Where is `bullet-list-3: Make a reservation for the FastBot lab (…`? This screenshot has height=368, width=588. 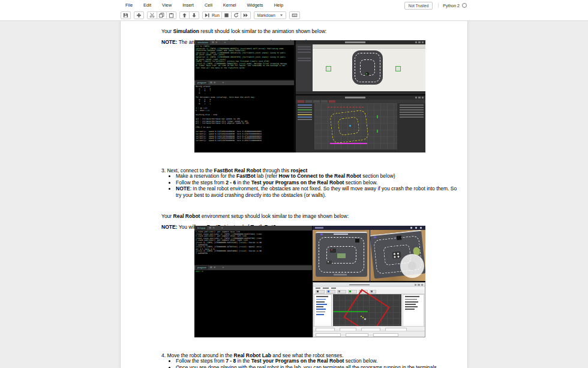
bullet-list-3: Make a reservation for the FastBot lab (… is located at coordinates (316, 186).